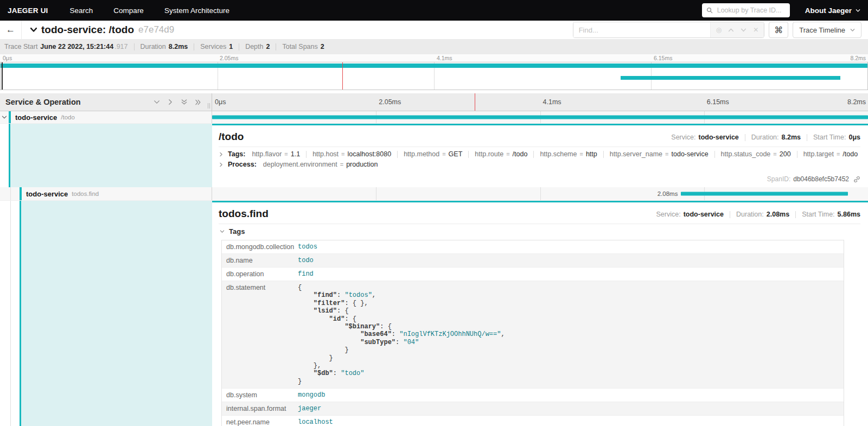  What do you see at coordinates (28, 11) in the screenshot?
I see `brand-jaeger-ui: JAEGER UI` at bounding box center [28, 11].